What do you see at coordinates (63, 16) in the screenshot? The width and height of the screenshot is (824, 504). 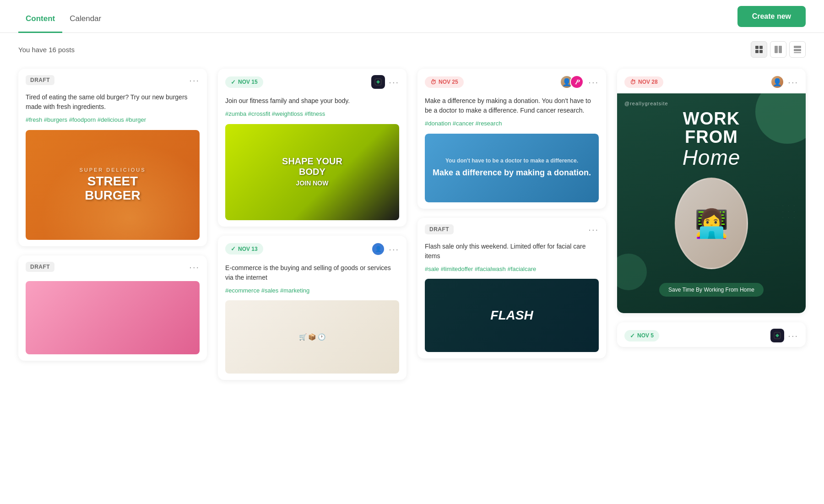 I see `tab-bar: Content Calendar` at bounding box center [63, 16].